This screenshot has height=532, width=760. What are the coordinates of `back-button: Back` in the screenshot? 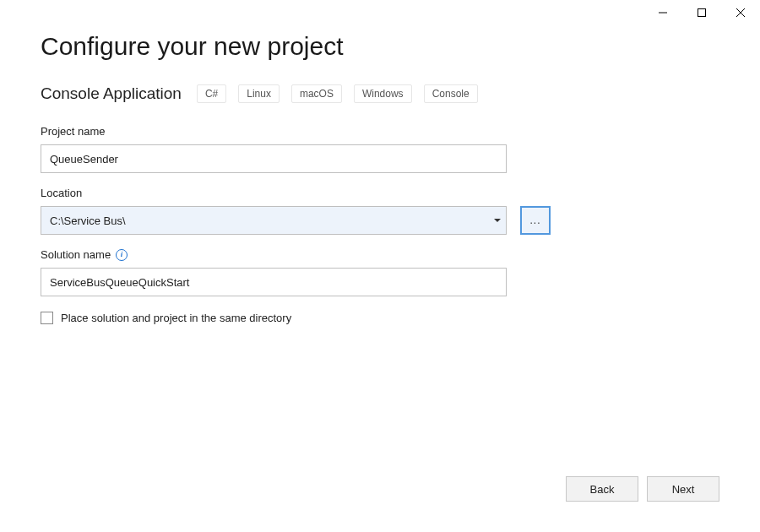 It's located at (602, 489).